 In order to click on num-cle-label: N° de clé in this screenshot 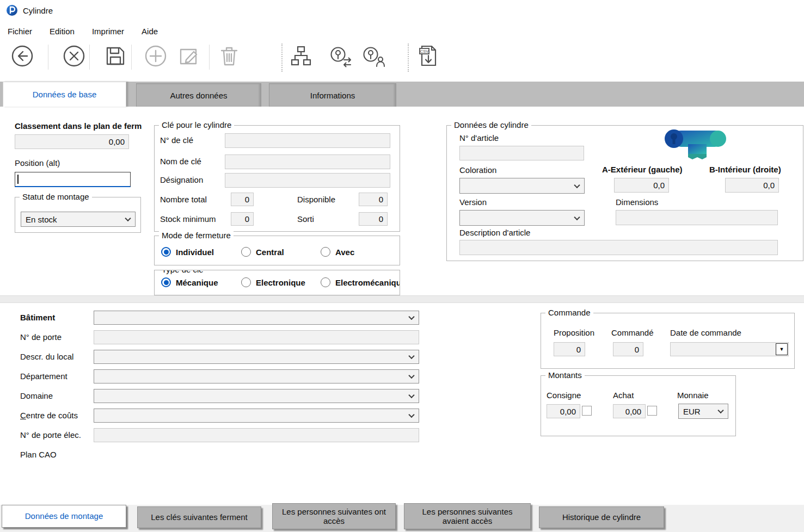, I will do `click(176, 140)`.